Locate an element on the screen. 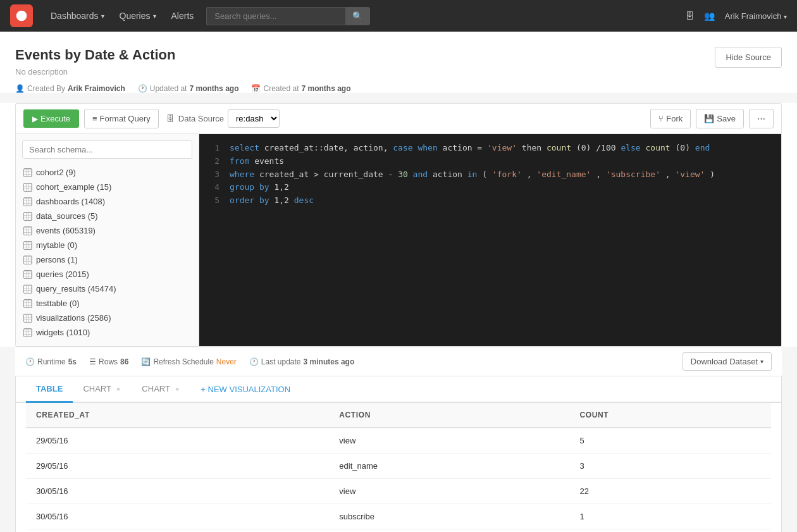 The height and width of the screenshot is (532, 797). updated-label: Updated at is located at coordinates (168, 89).